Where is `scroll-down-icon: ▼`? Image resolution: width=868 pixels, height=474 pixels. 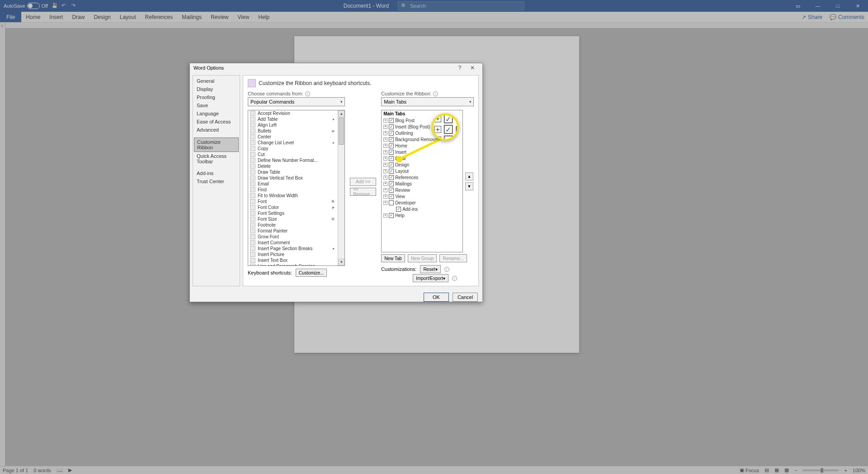
scroll-down-icon: ▼ is located at coordinates (341, 262).